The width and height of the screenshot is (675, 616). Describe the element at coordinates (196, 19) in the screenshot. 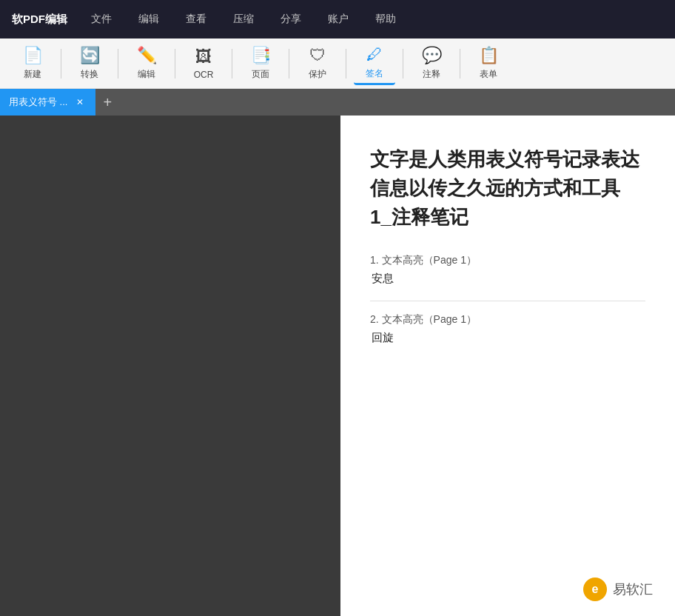

I see `menu-view: 查看` at that location.